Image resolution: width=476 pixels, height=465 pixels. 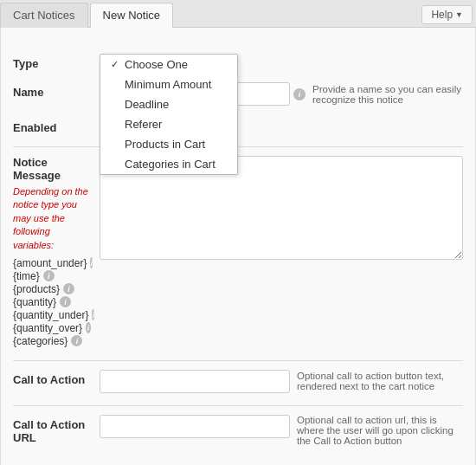 I want to click on variable-info-icon-5: i, so click(x=88, y=327).